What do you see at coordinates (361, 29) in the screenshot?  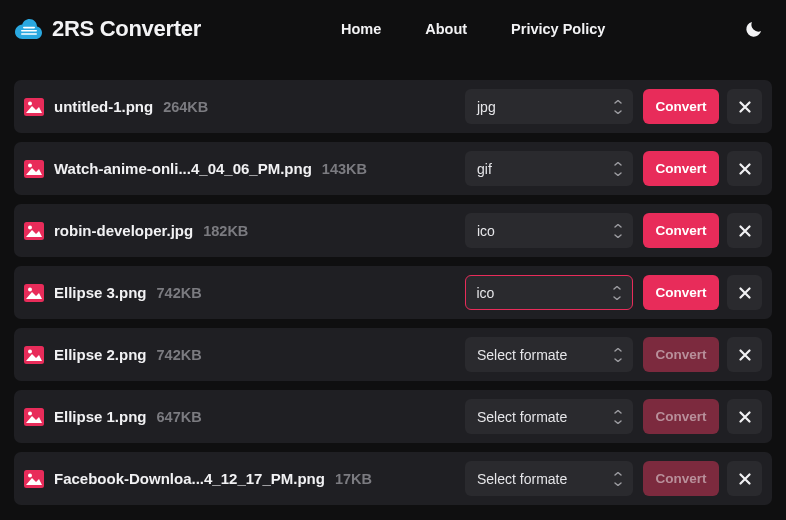 I see `nav-home: Home` at bounding box center [361, 29].